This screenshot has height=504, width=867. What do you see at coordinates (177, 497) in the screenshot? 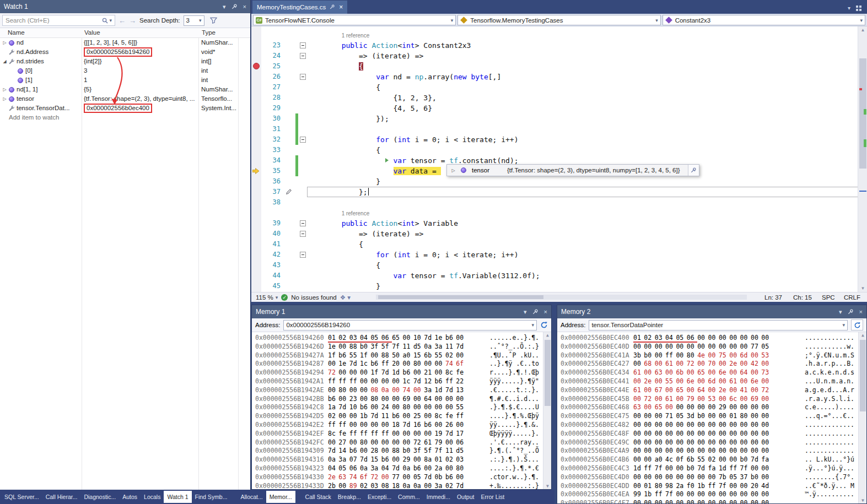
I see `bottom-tab-watch-1: Watch 1` at bounding box center [177, 497].